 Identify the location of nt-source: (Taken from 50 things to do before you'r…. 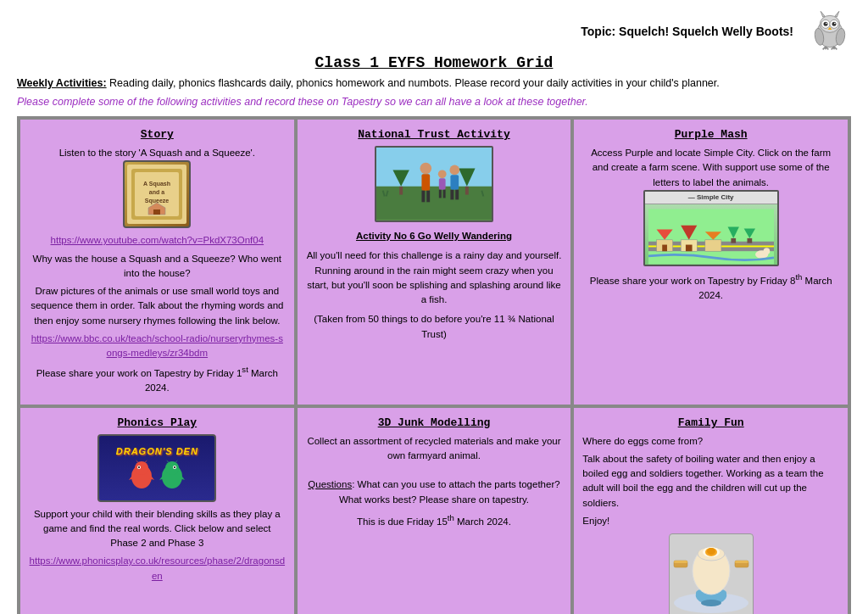
(434, 327).